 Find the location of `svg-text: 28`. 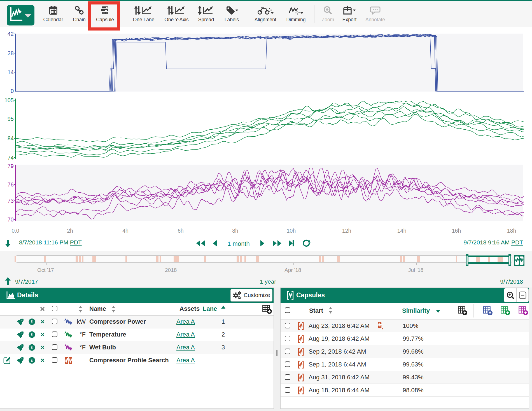

svg-text: 28 is located at coordinates (11, 53).